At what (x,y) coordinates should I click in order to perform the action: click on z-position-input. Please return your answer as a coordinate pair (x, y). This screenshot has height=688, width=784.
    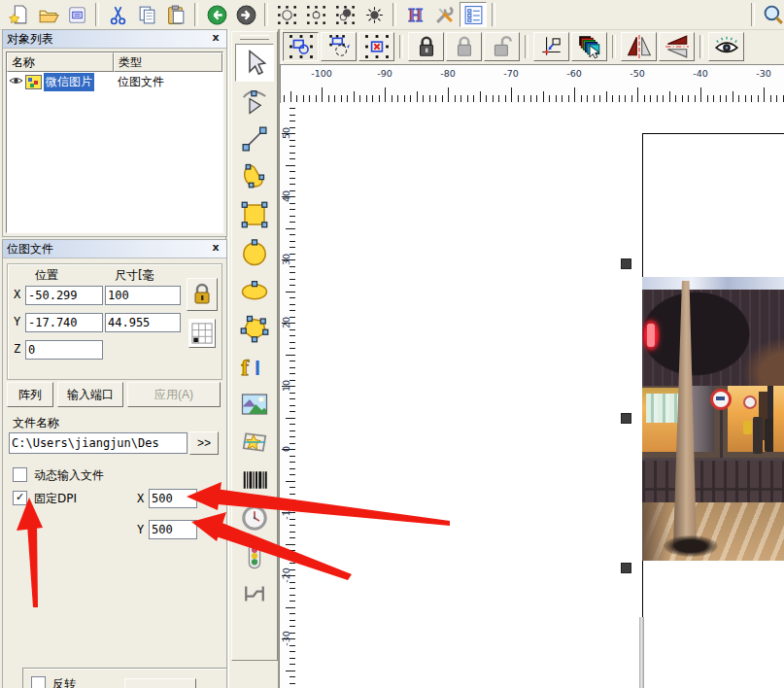
    Looking at the image, I should click on (64, 350).